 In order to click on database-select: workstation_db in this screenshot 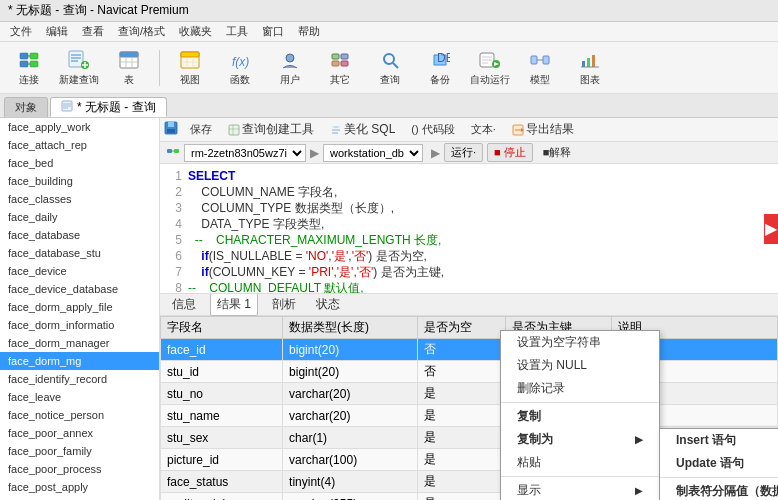, I will do `click(373, 153)`.